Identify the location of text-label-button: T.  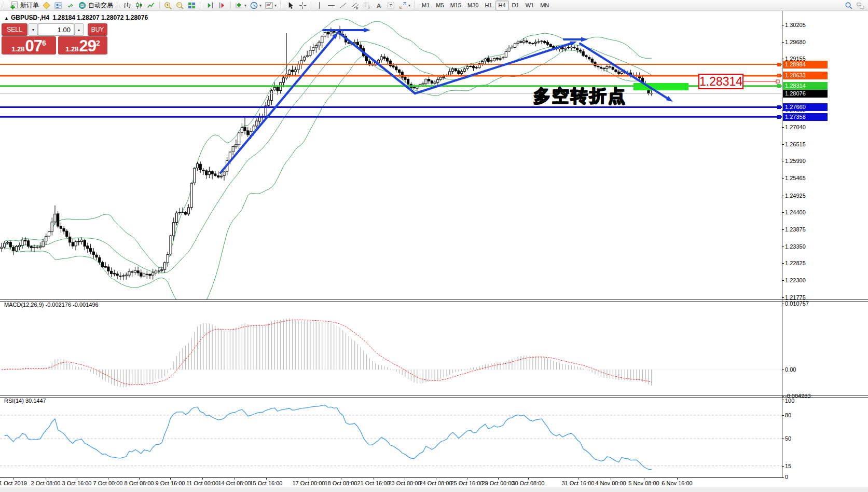
(391, 5).